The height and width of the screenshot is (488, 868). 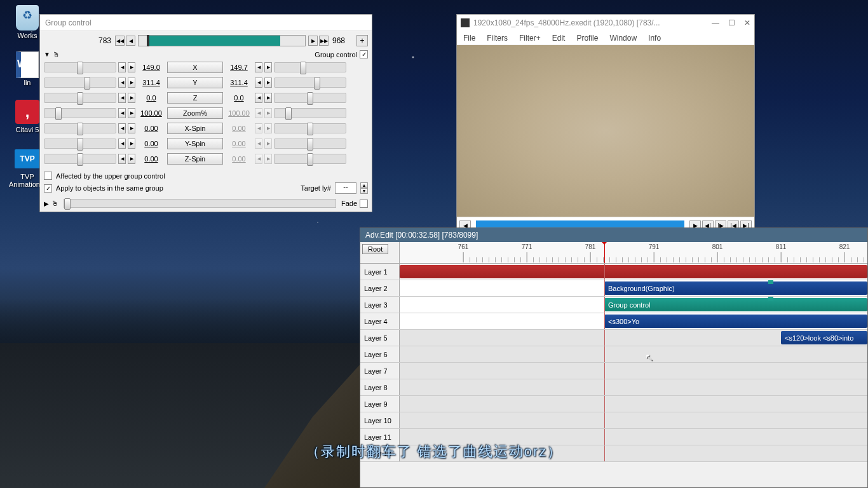 What do you see at coordinates (206, 23) in the screenshot?
I see `group-control-title: Group control` at bounding box center [206, 23].